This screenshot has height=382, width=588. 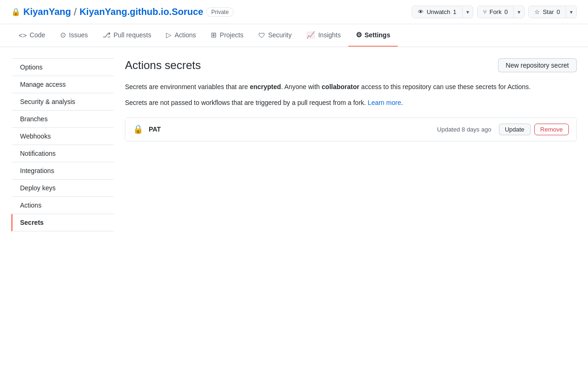 I want to click on lock-secret-icon: 🔒, so click(x=138, y=129).